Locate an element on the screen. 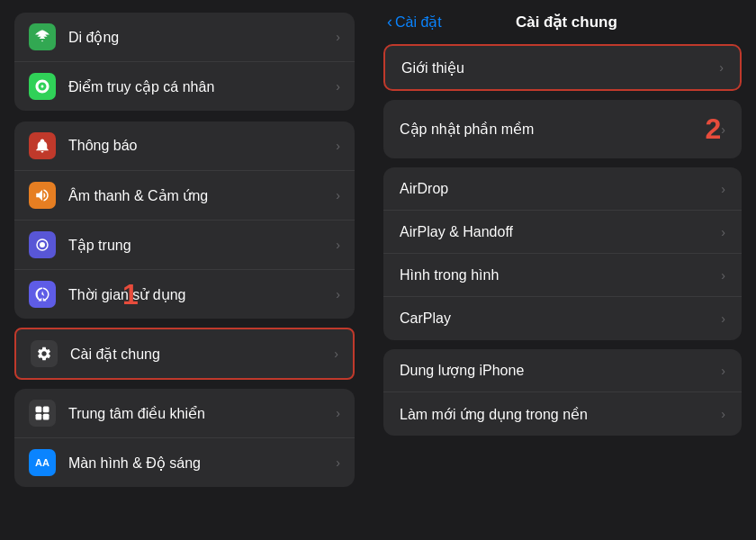 This screenshot has height=540, width=756. di-dong-label: Di động is located at coordinates (202, 38).